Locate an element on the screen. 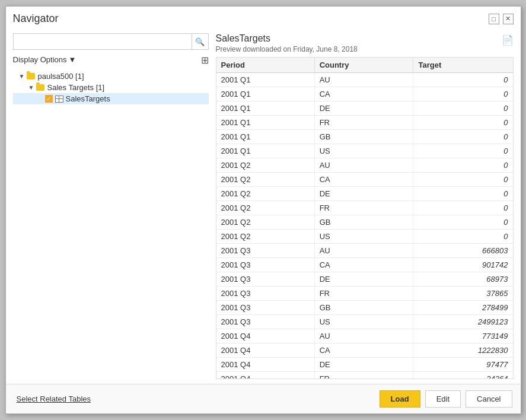 This screenshot has height=420, width=526. table-icon-sales-targets is located at coordinates (59, 99).